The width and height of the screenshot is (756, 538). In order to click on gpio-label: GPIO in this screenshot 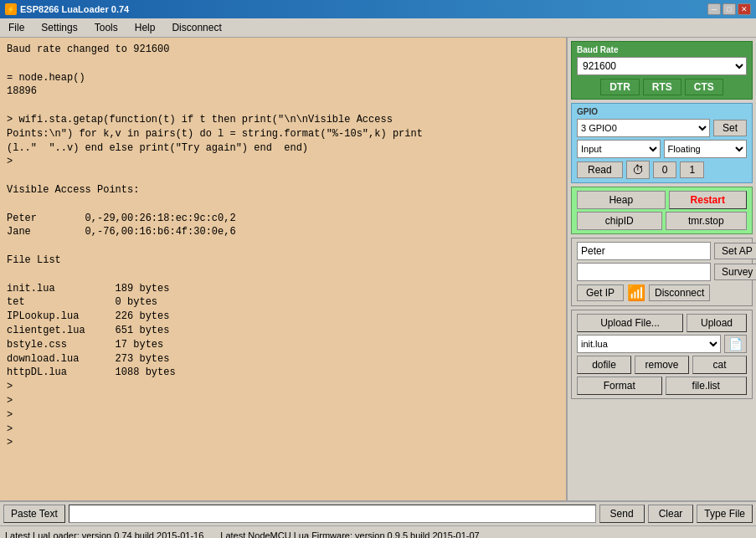, I will do `click(661, 112)`.